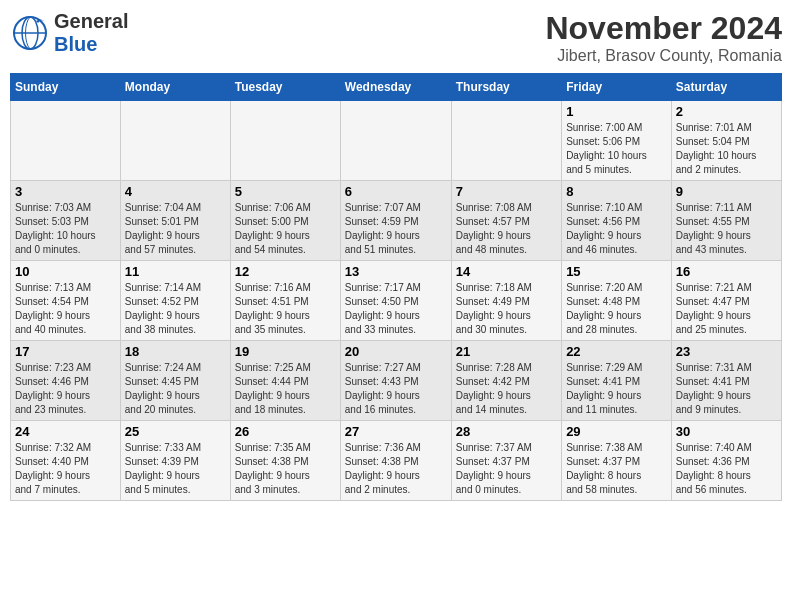  What do you see at coordinates (175, 221) in the screenshot?
I see `calendar-cell: 4Sunrise: 7:04 AMSunset: 5:01 PMDaylight…` at bounding box center [175, 221].